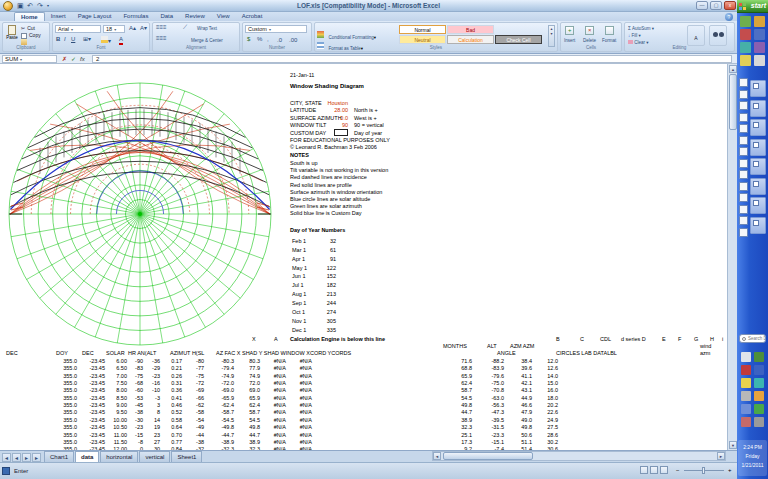 The image size is (768, 479). What do you see at coordinates (87, 456) in the screenshot?
I see `sheet-tab-data: data` at bounding box center [87, 456].